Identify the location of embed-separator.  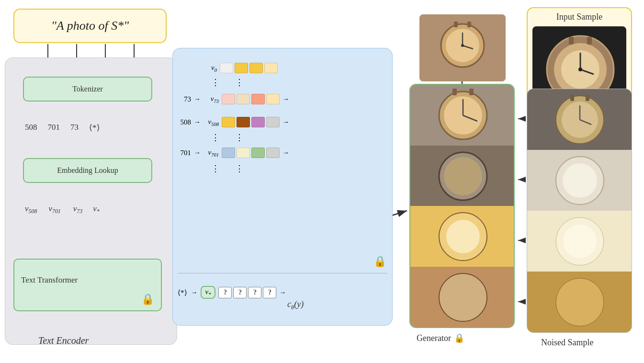
(282, 273).